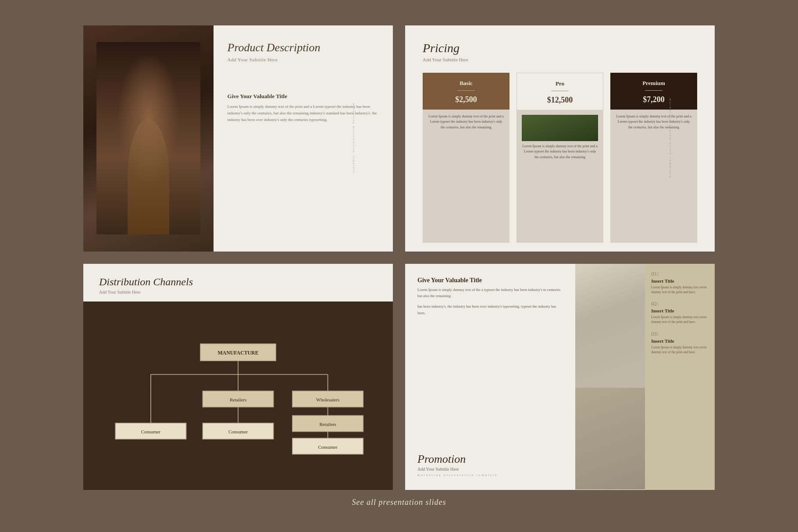 The image size is (798, 532). I want to click on plan-name-premium: Premium, so click(654, 83).